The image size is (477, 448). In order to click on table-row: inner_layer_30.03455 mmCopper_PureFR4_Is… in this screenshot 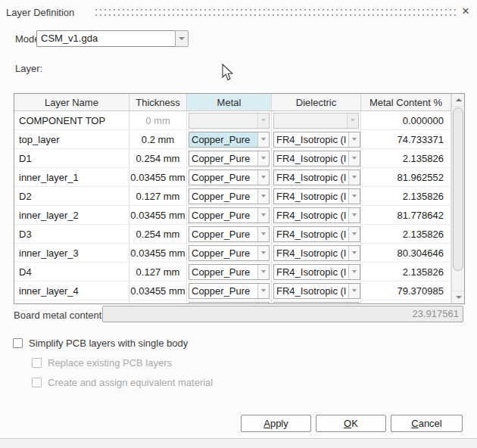, I will do `click(233, 253)`.